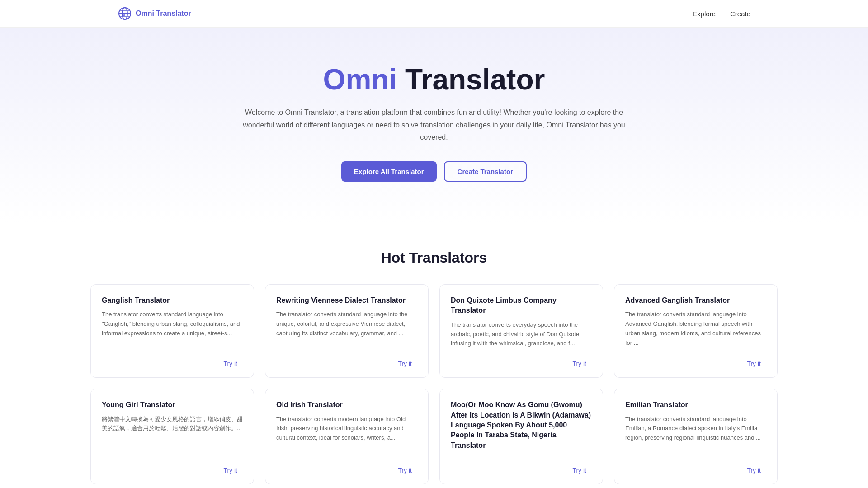 The height and width of the screenshot is (488, 868). What do you see at coordinates (172, 405) in the screenshot?
I see `card-title: Young Girl Translator` at bounding box center [172, 405].